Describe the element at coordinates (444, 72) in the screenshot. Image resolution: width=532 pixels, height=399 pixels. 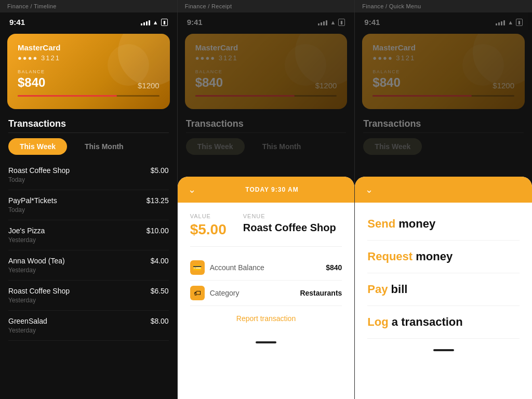
I see `card-3: MasterCard ●●●● 3121 BALANCE $840 $1200` at that location.